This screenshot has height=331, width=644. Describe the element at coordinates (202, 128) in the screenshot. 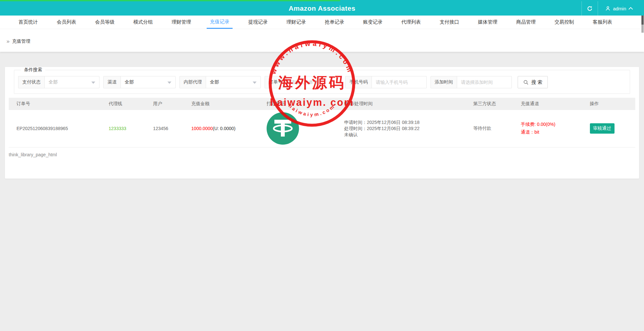

I see `amount-value: 1000.0000` at that location.